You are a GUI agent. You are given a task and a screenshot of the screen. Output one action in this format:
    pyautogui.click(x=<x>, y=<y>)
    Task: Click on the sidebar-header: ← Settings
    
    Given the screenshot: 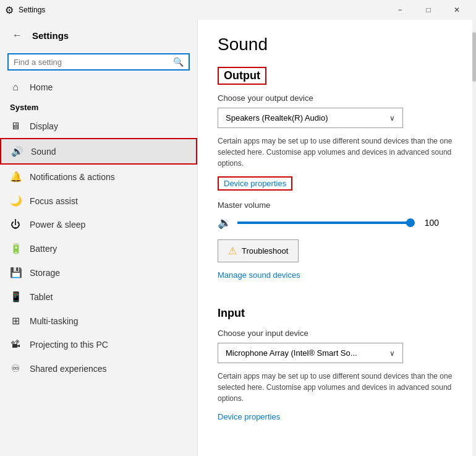 What is the action you would take?
    pyautogui.click(x=99, y=35)
    